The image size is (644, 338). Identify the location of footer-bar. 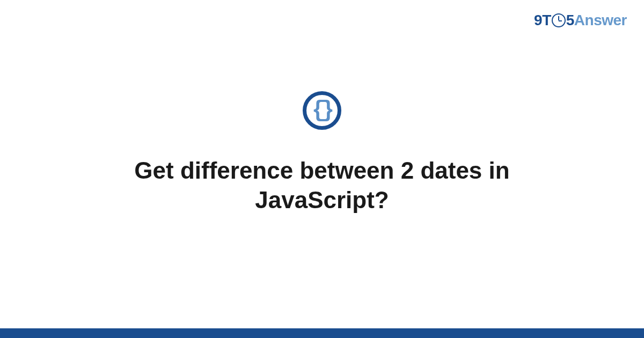
(322, 333).